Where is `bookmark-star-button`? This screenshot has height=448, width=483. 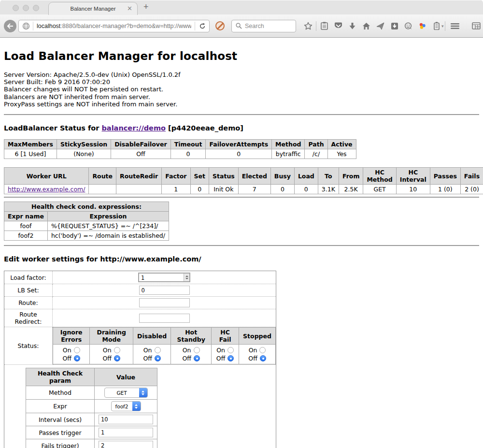 bookmark-star-button is located at coordinates (308, 26).